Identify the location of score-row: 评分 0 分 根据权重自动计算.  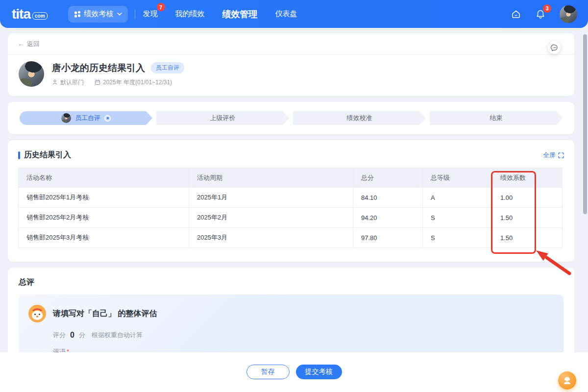
(303, 335).